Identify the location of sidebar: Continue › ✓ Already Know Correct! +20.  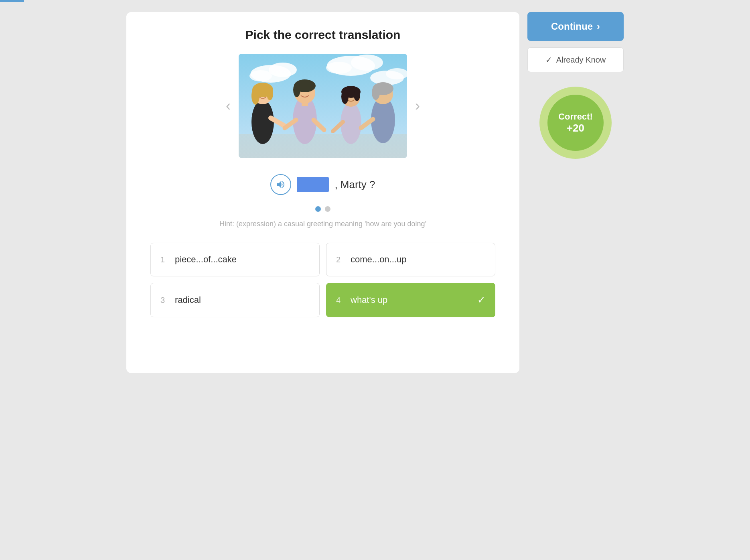
(576, 85).